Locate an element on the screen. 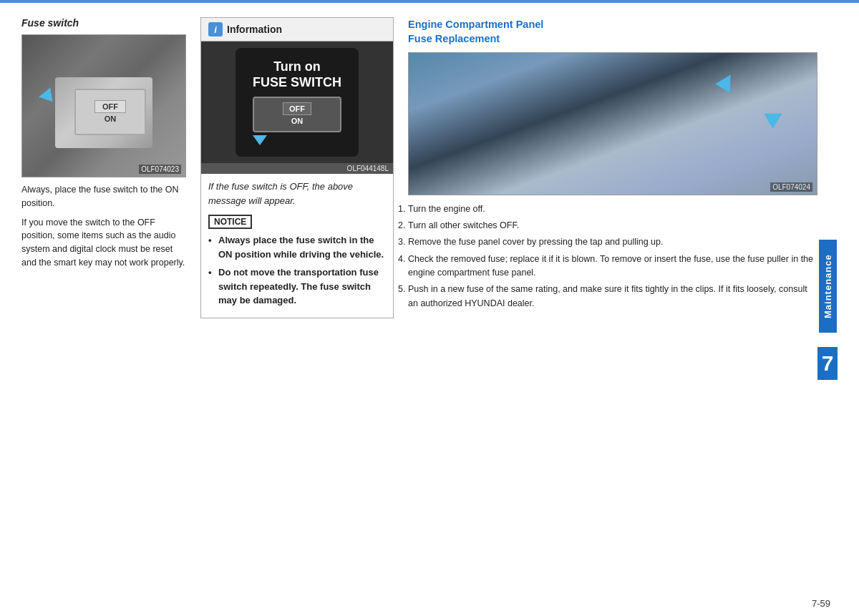 This screenshot has width=859, height=616. engine-compartment-image: OLF074024 is located at coordinates (613, 124).